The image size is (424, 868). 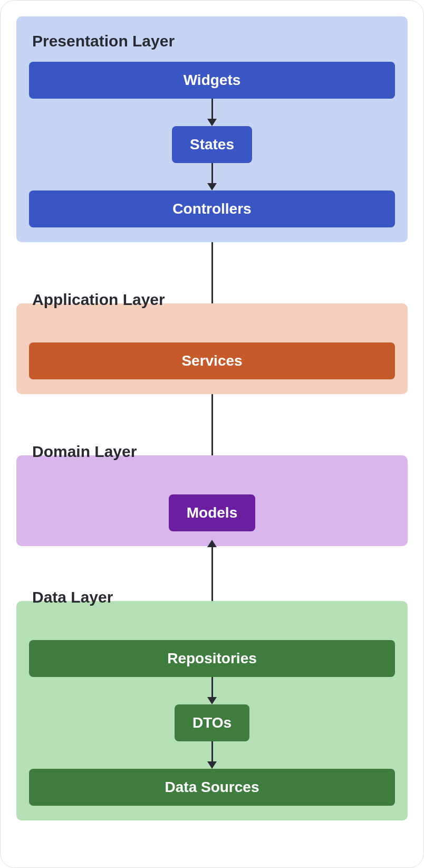 What do you see at coordinates (99, 300) in the screenshot?
I see `application-layer-title: Application Layer` at bounding box center [99, 300].